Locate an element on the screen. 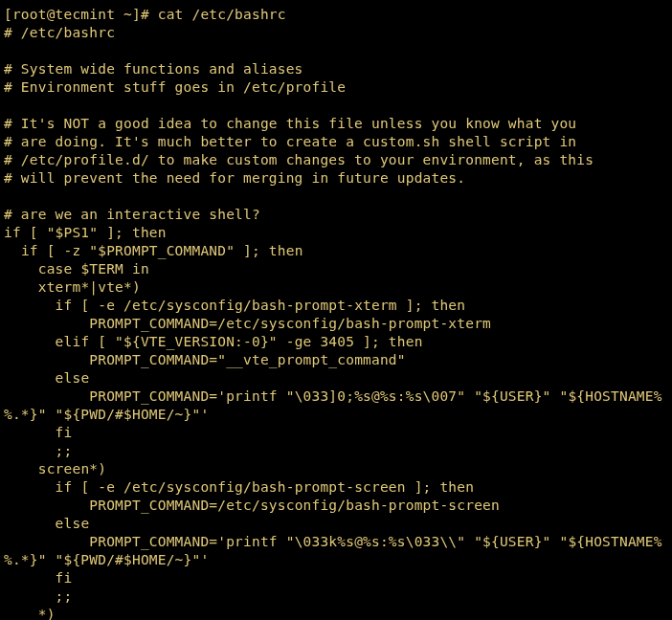 This screenshot has height=620, width=672. file-line: *) is located at coordinates (30, 613).